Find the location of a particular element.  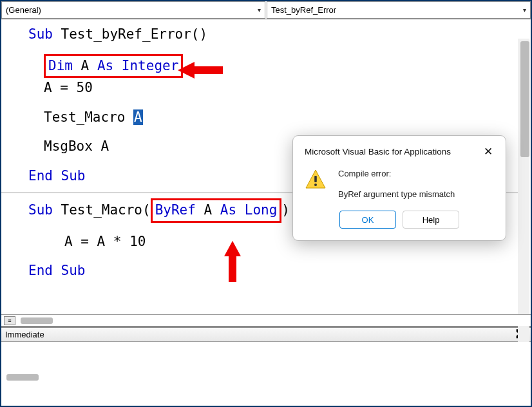

warning-icon is located at coordinates (317, 184).